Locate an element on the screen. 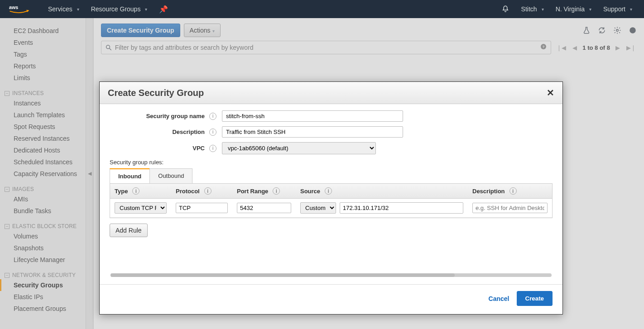 The width and height of the screenshot is (644, 329). modal-close-icon: ✕ is located at coordinates (551, 93).